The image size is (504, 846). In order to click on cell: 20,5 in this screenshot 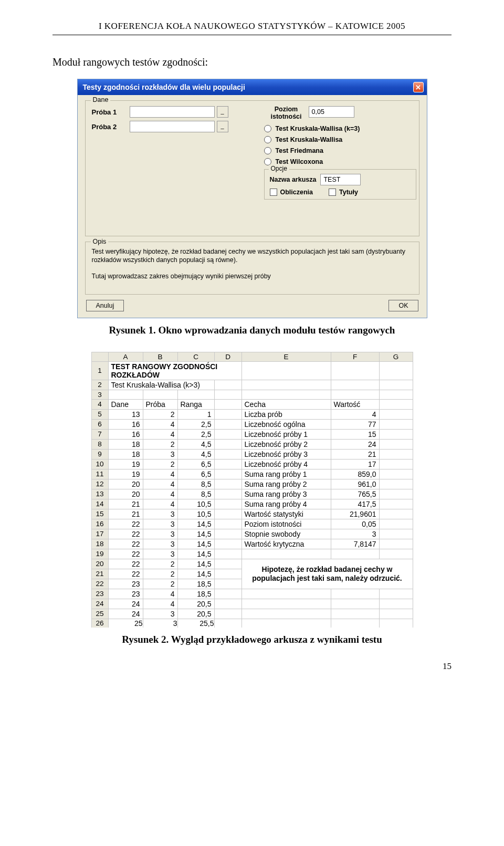, I will do `click(196, 613)`.